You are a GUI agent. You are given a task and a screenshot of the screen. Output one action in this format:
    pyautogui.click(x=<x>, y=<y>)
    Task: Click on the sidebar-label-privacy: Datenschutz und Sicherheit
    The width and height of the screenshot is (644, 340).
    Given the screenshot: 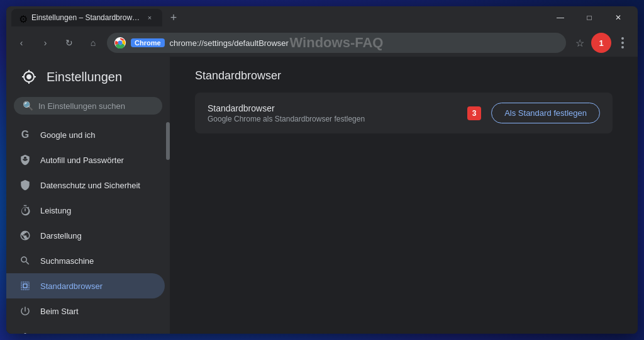 What is the action you would take?
    pyautogui.click(x=91, y=185)
    